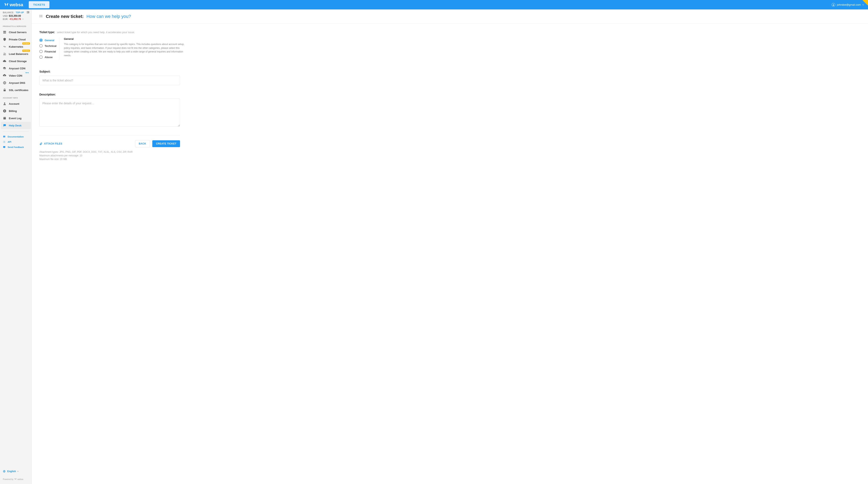 The width and height of the screenshot is (868, 484). Describe the element at coordinates (16, 54) in the screenshot. I see `nav-load-balancers: Load Balancers Preview` at that location.